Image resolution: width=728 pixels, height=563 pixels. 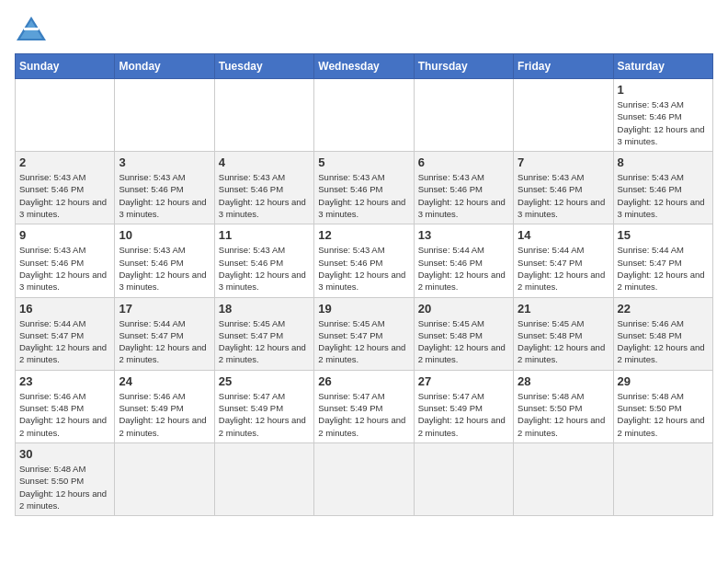 What do you see at coordinates (164, 309) in the screenshot?
I see `day-number: 17` at bounding box center [164, 309].